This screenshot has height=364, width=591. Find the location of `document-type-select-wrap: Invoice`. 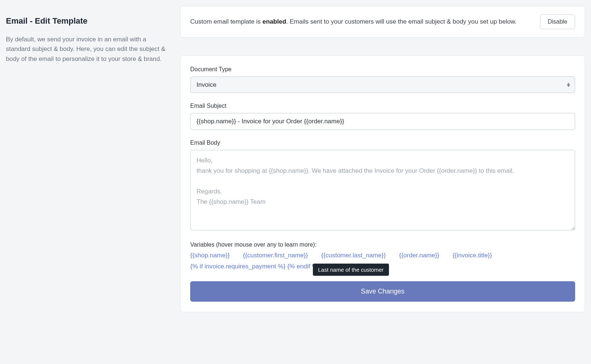

document-type-select-wrap: Invoice is located at coordinates (383, 85).